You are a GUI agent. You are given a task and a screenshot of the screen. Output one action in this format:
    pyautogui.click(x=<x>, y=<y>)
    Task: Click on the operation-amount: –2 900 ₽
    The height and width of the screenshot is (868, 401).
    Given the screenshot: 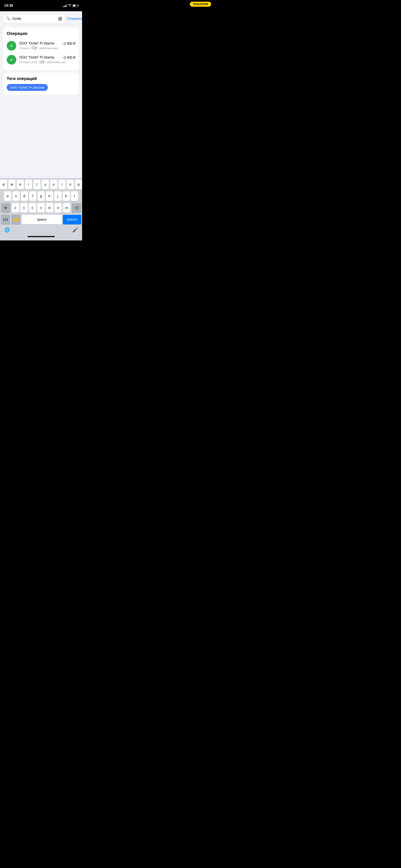 What is the action you would take?
    pyautogui.click(x=69, y=43)
    